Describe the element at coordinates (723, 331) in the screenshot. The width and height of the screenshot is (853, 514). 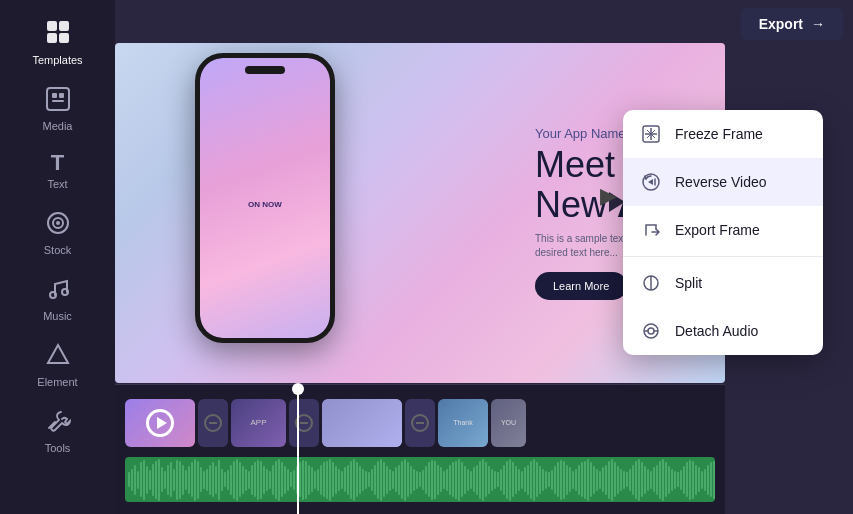
I see `menu-item-detach-audio: Detach Audio` at that location.